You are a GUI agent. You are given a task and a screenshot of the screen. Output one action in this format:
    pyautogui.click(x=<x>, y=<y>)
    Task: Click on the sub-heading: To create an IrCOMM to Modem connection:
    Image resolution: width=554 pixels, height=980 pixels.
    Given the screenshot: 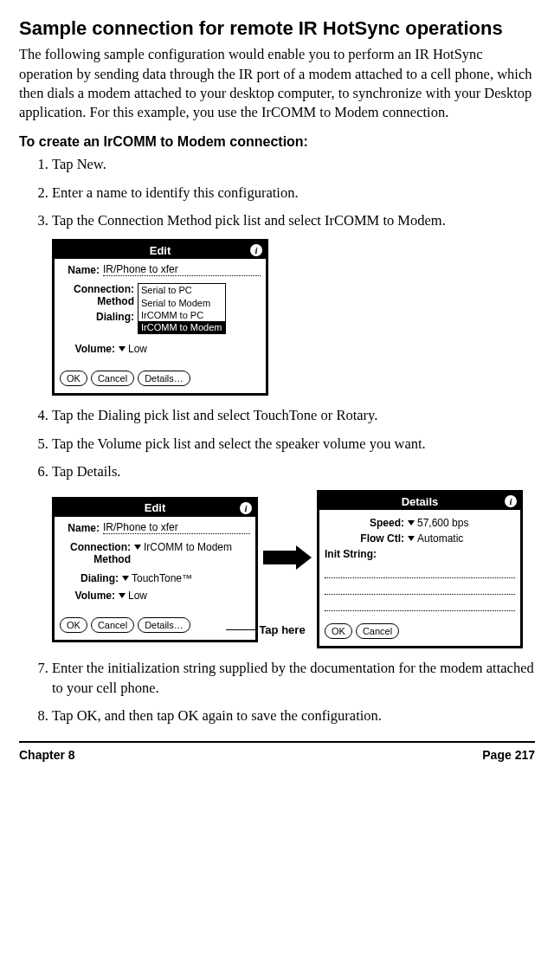 What is the action you would take?
    pyautogui.click(x=277, y=142)
    